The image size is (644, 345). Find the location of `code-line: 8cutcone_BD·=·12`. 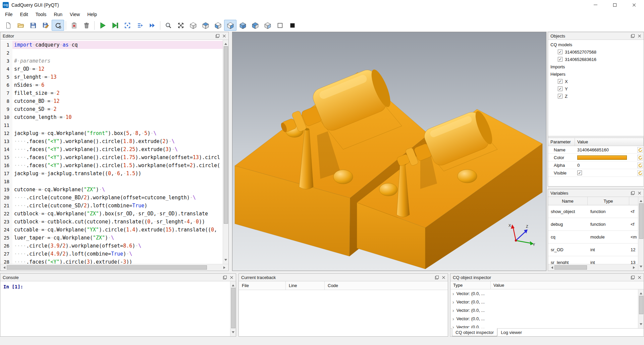

code-line: 8cutcone_BD·=·12 is located at coordinates (111, 101).